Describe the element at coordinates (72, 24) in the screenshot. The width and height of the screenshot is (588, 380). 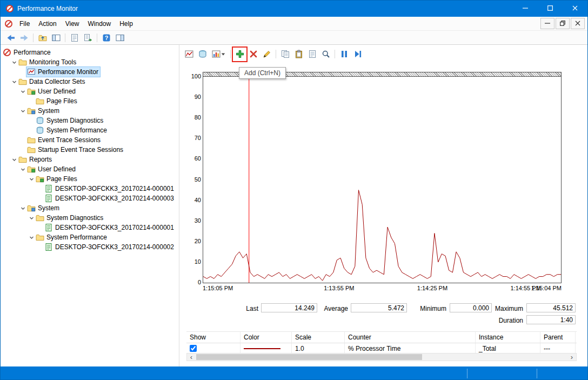
I see `menu-view: View` at that location.